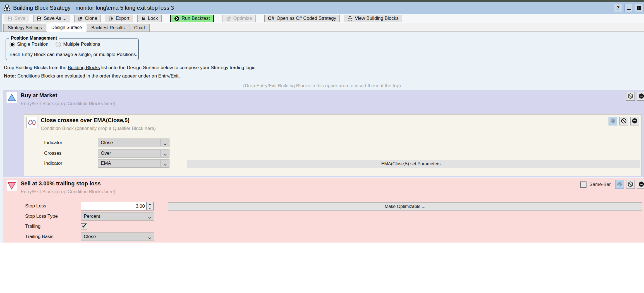 The image size is (644, 293). What do you see at coordinates (39, 237) in the screenshot?
I see `trailing-basis-label: Trailing Basis` at bounding box center [39, 237].